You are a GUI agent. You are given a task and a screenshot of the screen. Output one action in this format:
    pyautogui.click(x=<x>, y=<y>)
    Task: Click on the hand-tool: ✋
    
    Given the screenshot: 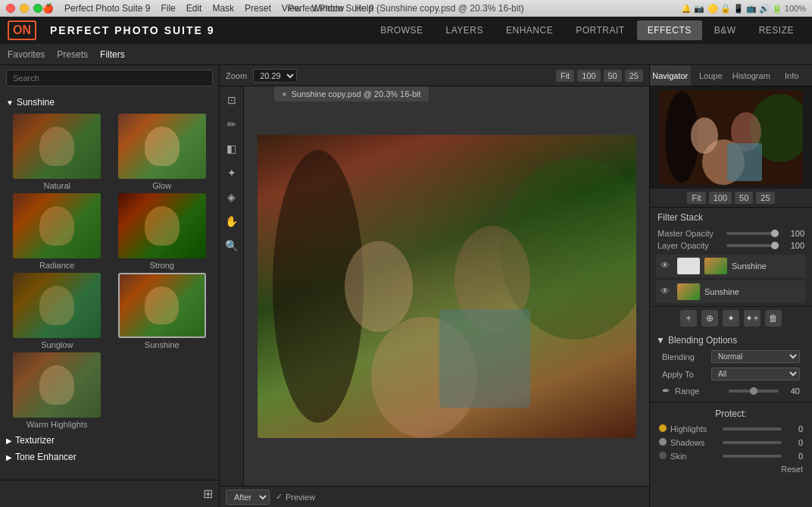 What is the action you would take?
    pyautogui.click(x=232, y=221)
    